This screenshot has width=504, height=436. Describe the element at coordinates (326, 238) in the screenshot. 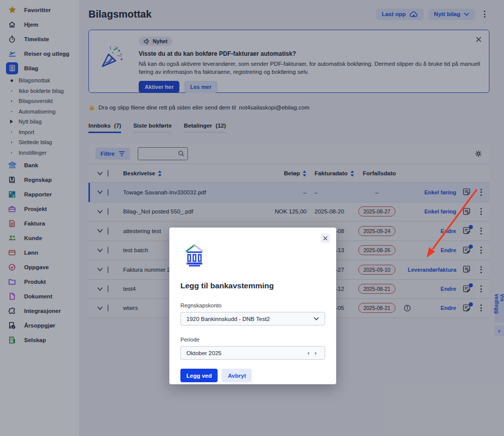

I see `modal-close-button` at that location.